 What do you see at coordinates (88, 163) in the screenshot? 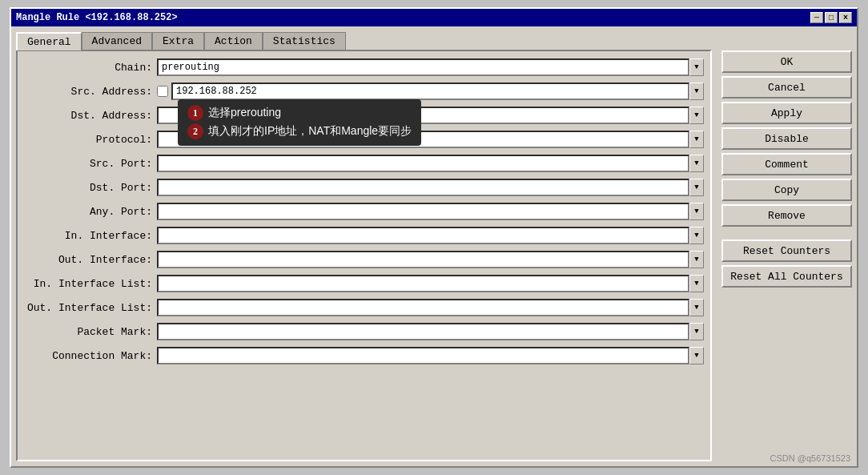
I see `src-port-label: Src. Port:` at bounding box center [88, 163].